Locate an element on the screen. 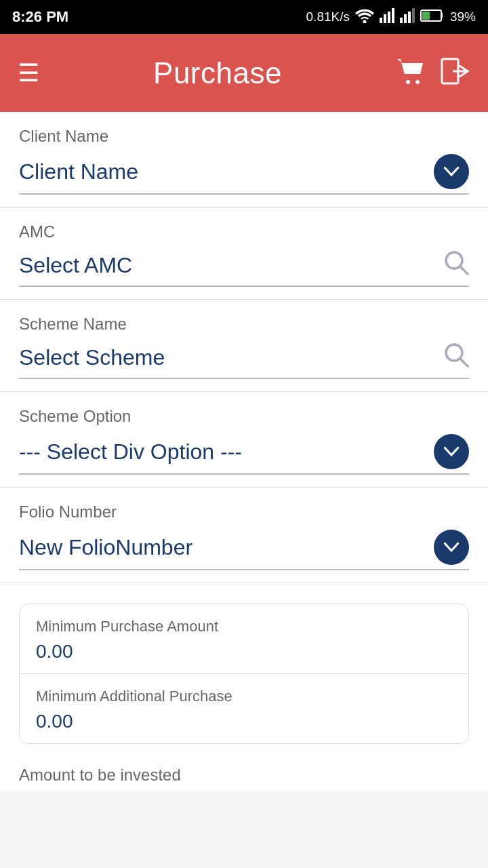 Image resolution: width=488 pixels, height=868 pixels. client-name-value: Client Name is located at coordinates (79, 172).